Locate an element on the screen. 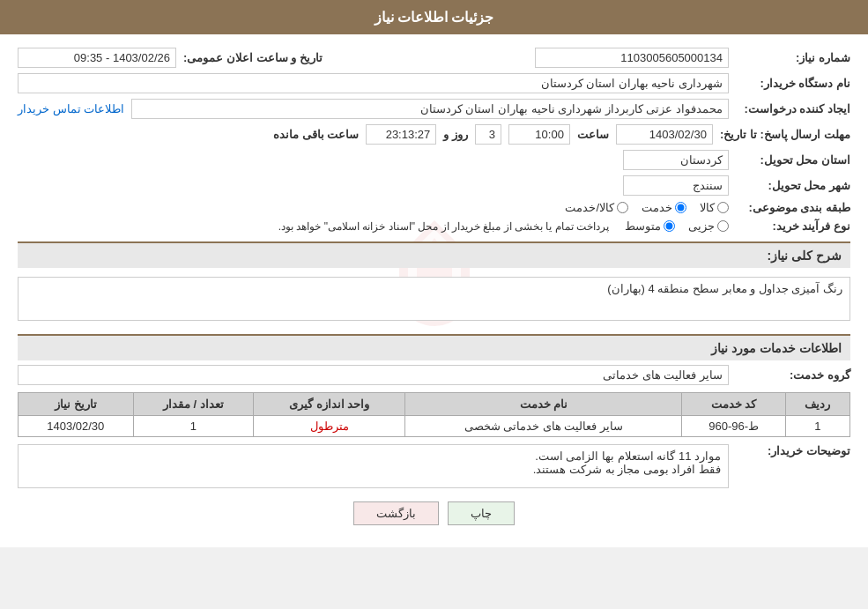 Image resolution: width=868 pixels, height=609 pixels. category-kala-option: کالا is located at coordinates (714, 208).